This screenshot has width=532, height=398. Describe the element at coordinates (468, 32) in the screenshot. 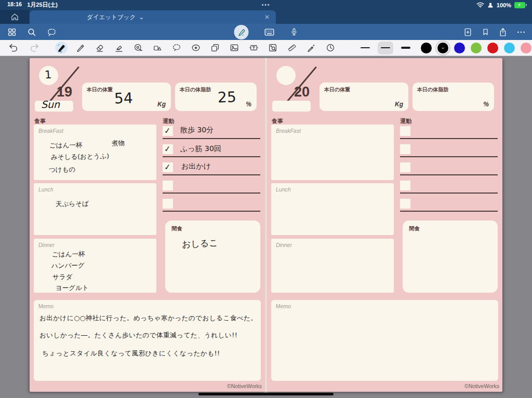

I see `add-page-button` at that location.